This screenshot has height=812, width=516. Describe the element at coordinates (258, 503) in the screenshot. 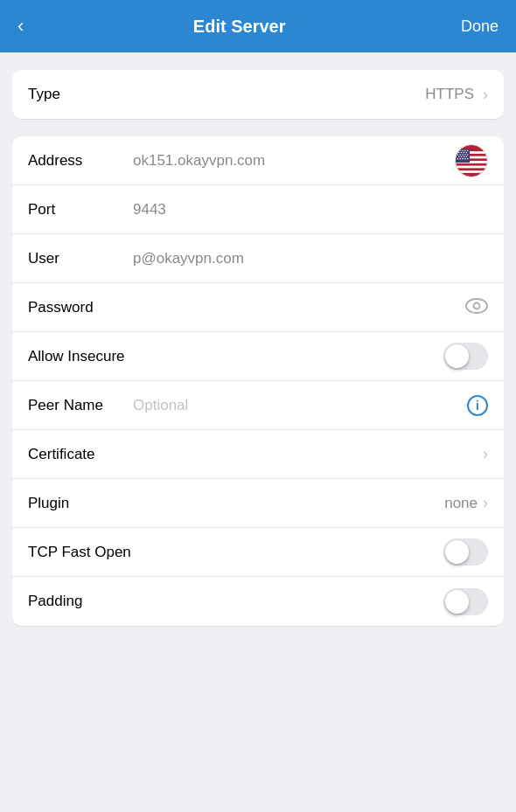

I see `plugin-row: Plugin none ›` at that location.